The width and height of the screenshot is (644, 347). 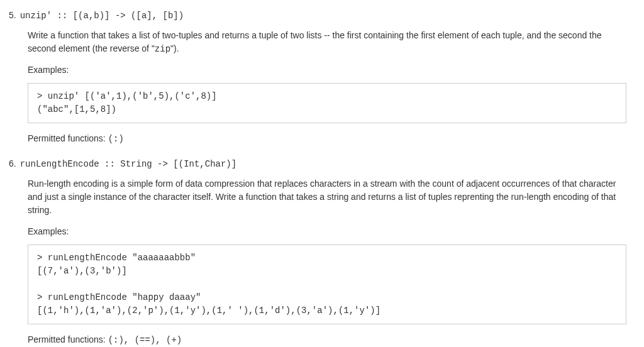 I want to click on description-suffix: ")., so click(x=175, y=48).